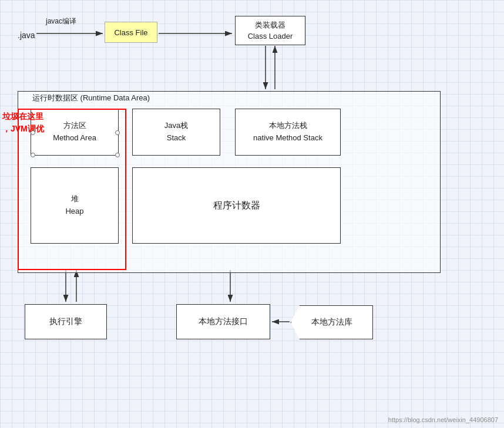  I want to click on counter-box: 程序计数器, so click(236, 205).